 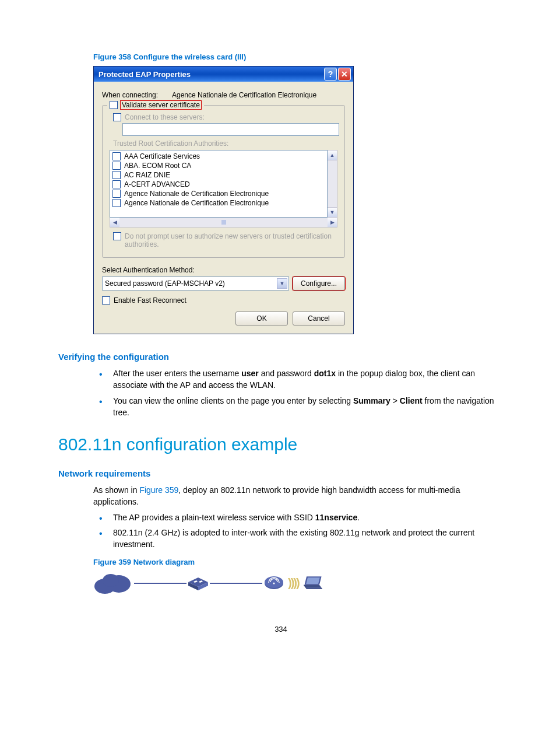 I want to click on ca-item-label: AC RAIZ DNIE, so click(x=147, y=175).